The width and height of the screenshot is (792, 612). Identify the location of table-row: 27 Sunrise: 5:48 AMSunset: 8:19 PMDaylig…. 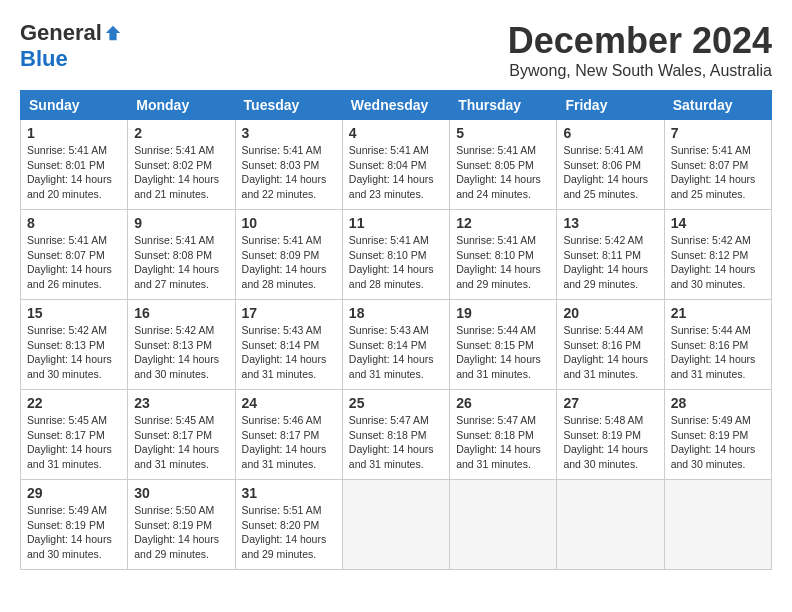
(610, 435).